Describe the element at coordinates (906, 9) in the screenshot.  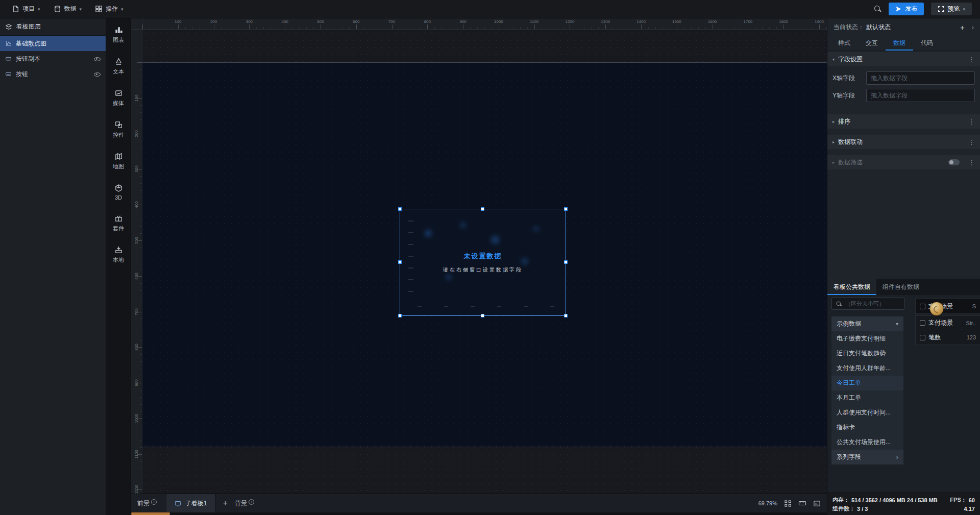
I see `publish-button: 发布` at that location.